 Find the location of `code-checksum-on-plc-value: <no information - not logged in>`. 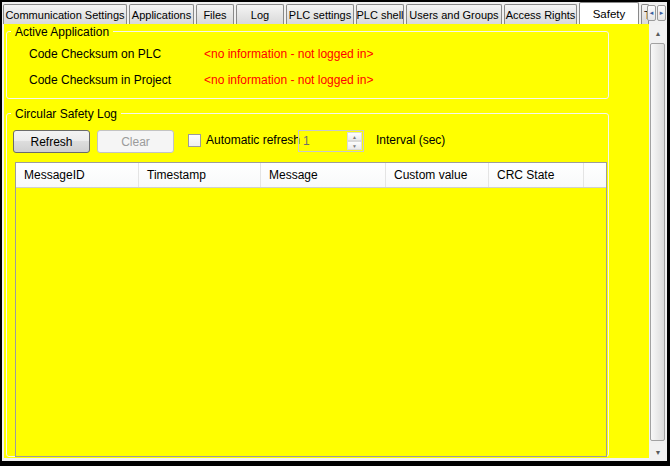

code-checksum-on-plc-value: <no information - not logged in> is located at coordinates (288, 54).